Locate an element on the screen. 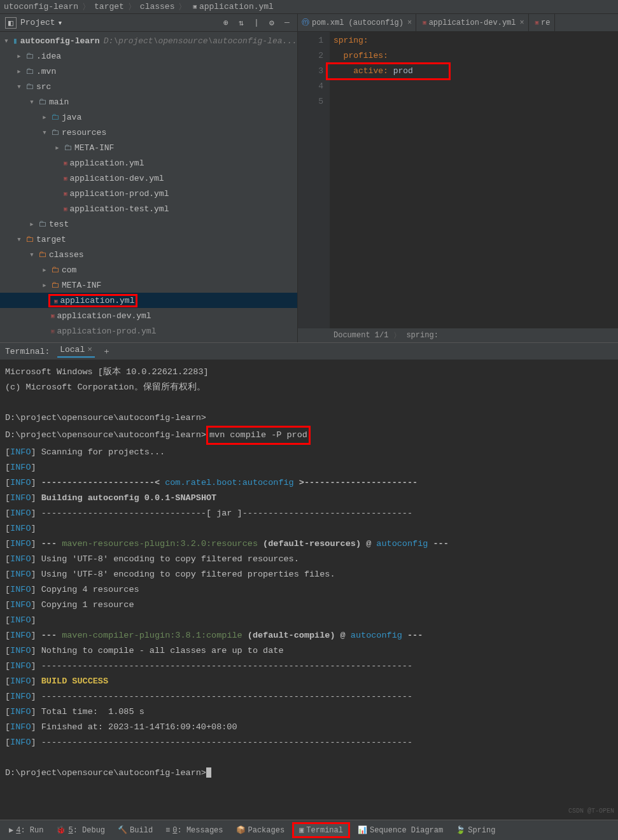  tree-item-application-prod-yml: ▣application-prod.yml is located at coordinates (149, 193).